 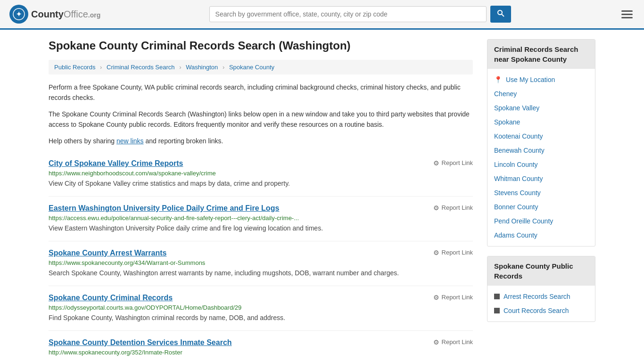 I want to click on result-item: Spokane County Arrest Warrants ⚙ Report …, so click(x=261, y=264).